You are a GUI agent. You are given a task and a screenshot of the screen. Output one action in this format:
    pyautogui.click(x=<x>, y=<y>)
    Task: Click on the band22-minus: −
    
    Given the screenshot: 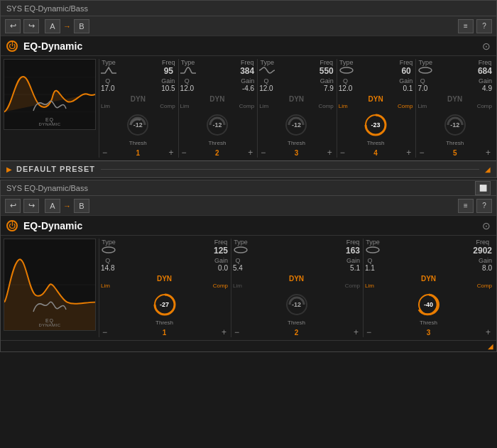 What is the action you would take?
    pyautogui.click(x=237, y=332)
    